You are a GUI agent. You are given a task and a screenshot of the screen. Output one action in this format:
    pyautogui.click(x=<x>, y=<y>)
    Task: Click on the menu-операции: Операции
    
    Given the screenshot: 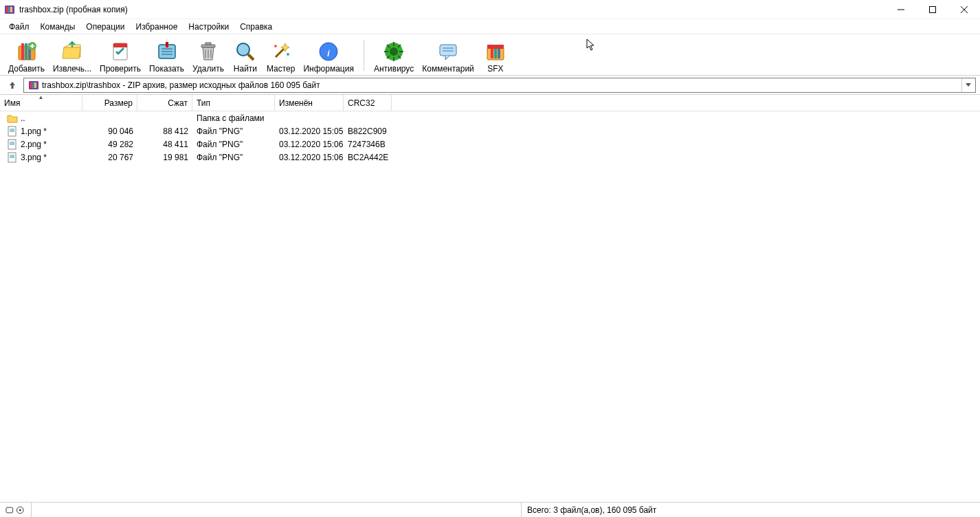 What is the action you would take?
    pyautogui.click(x=105, y=27)
    